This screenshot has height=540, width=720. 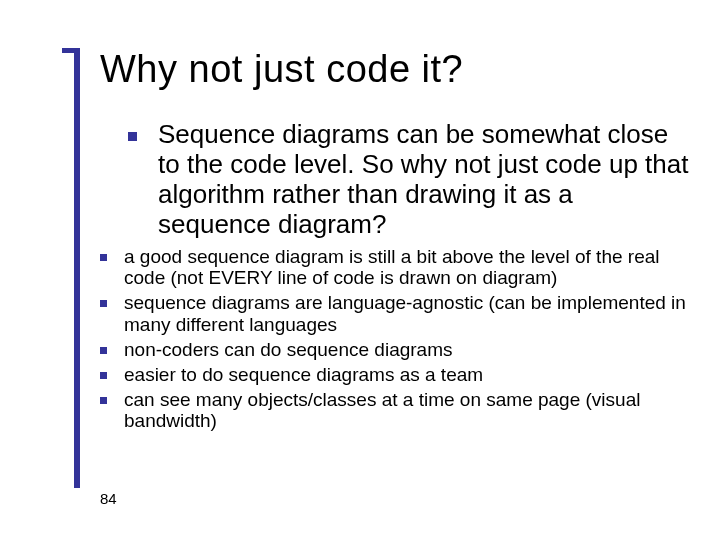 What do you see at coordinates (282, 70) in the screenshot?
I see `slide-title: Why not just code it?` at bounding box center [282, 70].